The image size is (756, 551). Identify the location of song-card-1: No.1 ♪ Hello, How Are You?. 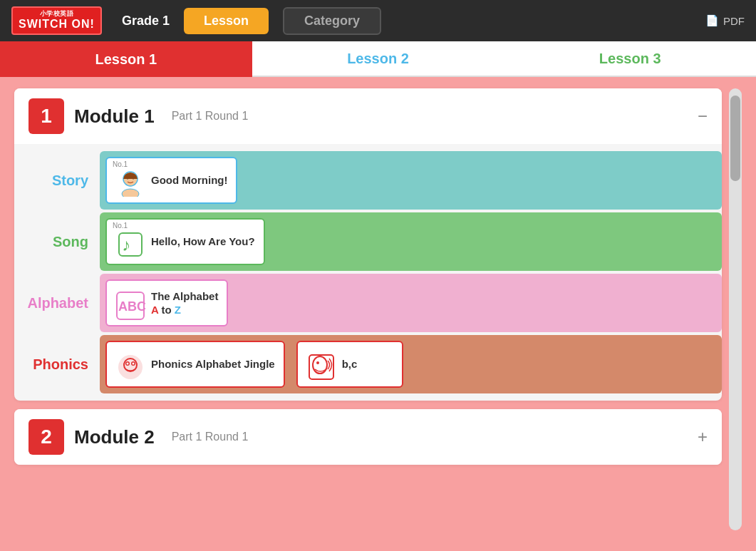
(185, 242).